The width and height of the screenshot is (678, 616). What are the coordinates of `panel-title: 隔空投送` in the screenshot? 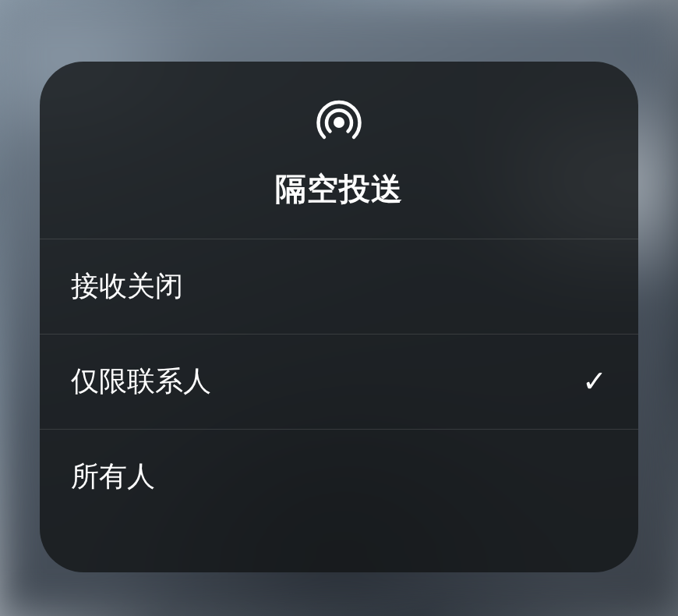 It's located at (339, 189).